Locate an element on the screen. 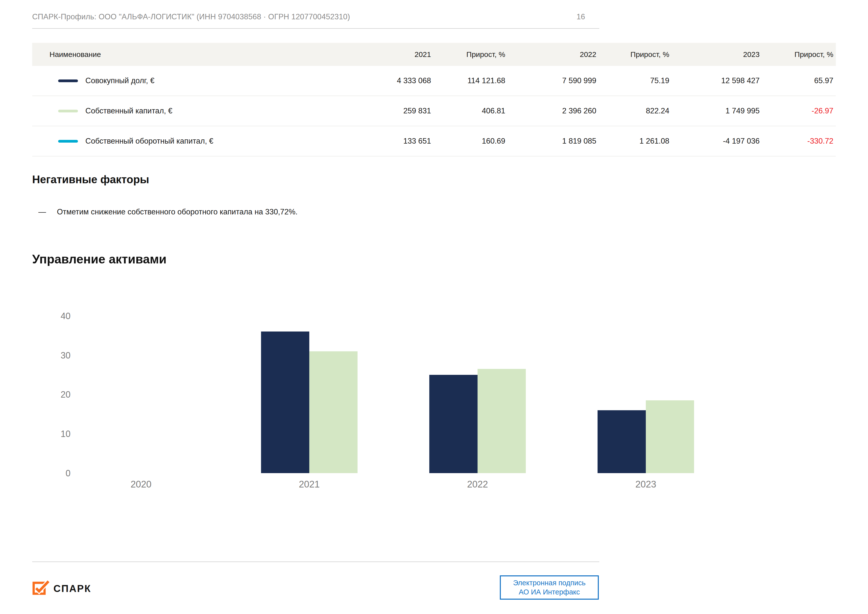 The height and width of the screenshot is (614, 868). x-axis-label: 2022 is located at coordinates (478, 484).